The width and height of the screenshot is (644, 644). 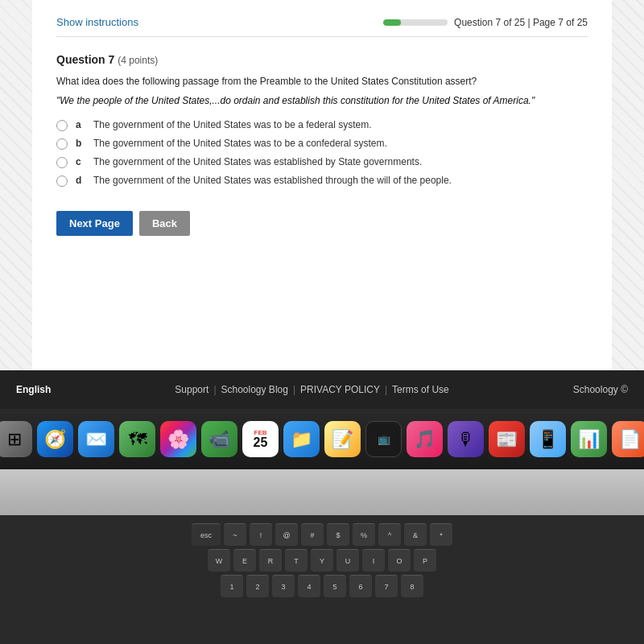 I want to click on question-header: Show instructions Question 7 of 25 | Pag…, so click(x=322, y=27).